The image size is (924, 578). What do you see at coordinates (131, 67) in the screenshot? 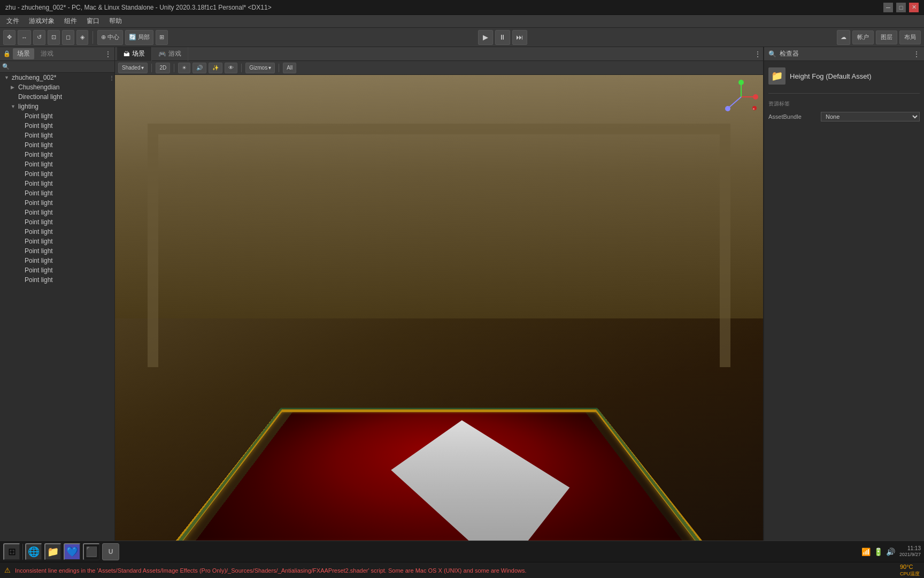
I see `shading-label: Shaded` at bounding box center [131, 67].